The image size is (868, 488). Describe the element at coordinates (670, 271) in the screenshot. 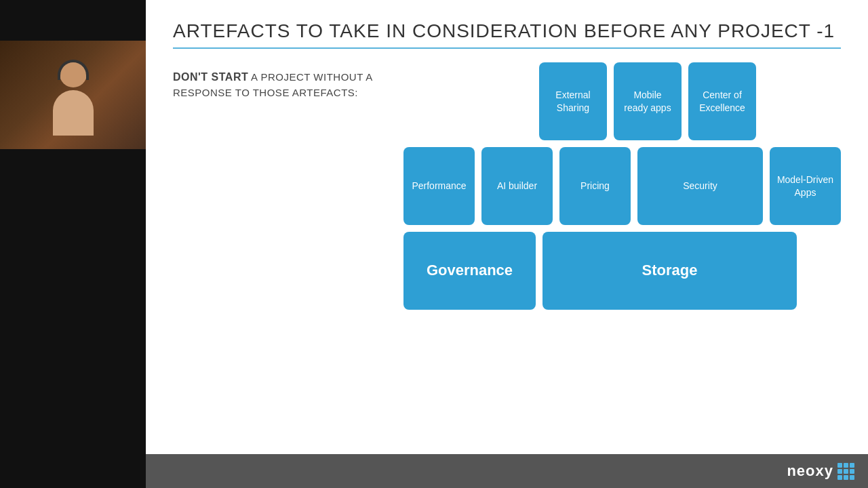

I see `box-storage: Storage` at that location.